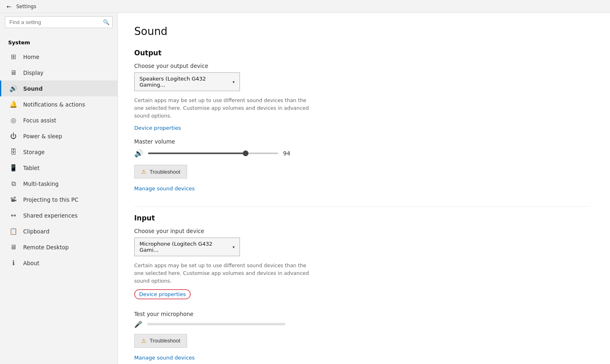 The height and width of the screenshot is (364, 610). I want to click on sidebar-item-clipboard: 📋Clipboard, so click(59, 231).